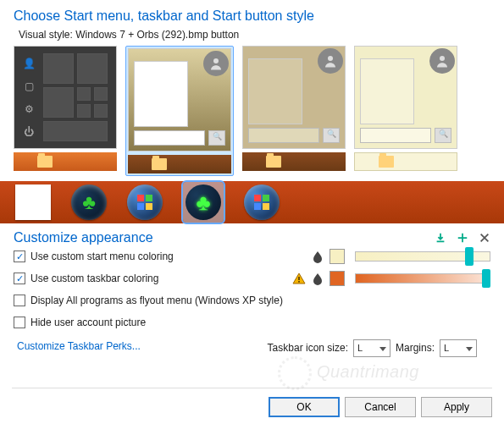  Describe the element at coordinates (46, 35) in the screenshot. I see `visual-style-label: Visual style:` at that location.